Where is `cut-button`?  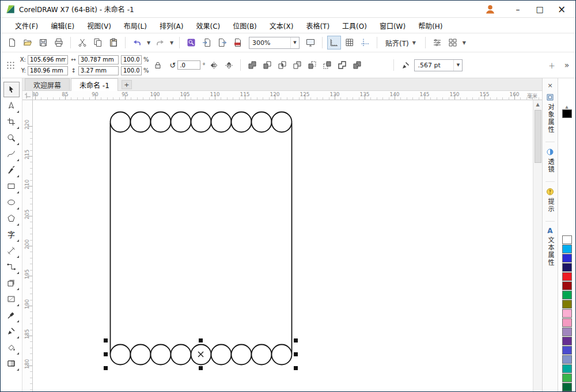
cut-button is located at coordinates (82, 43).